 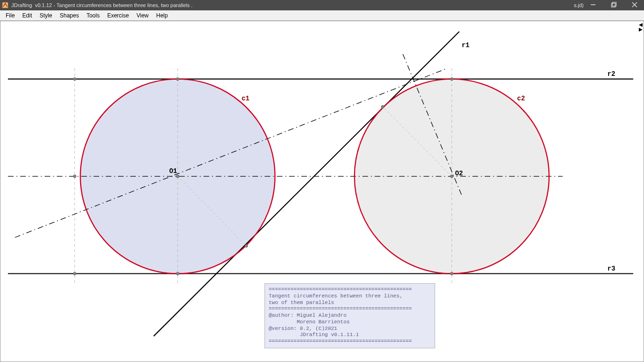 What do you see at coordinates (521, 99) in the screenshot?
I see `label-c2: c2` at bounding box center [521, 99].